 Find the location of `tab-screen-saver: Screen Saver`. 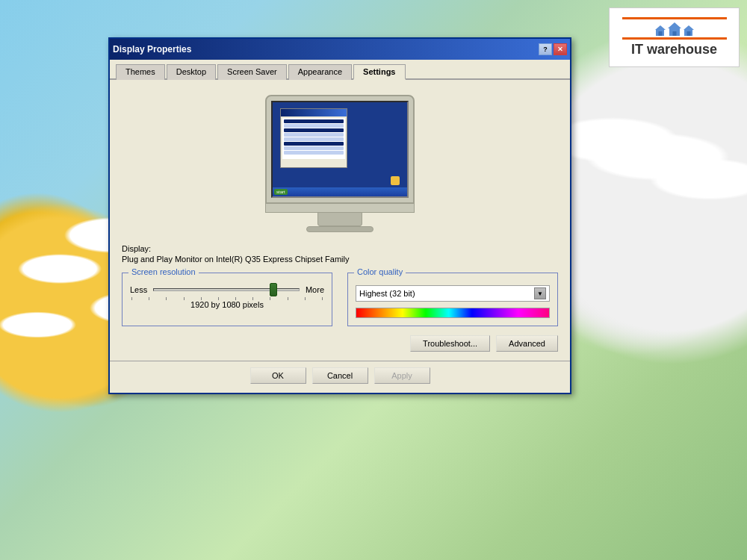

tab-screen-saver: Screen Saver is located at coordinates (252, 72).